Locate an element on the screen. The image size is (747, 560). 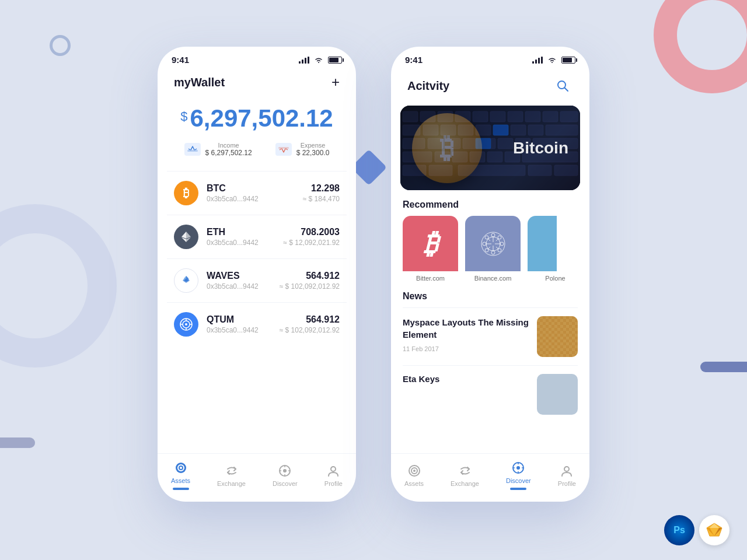
expense-icon is located at coordinates (284, 149).